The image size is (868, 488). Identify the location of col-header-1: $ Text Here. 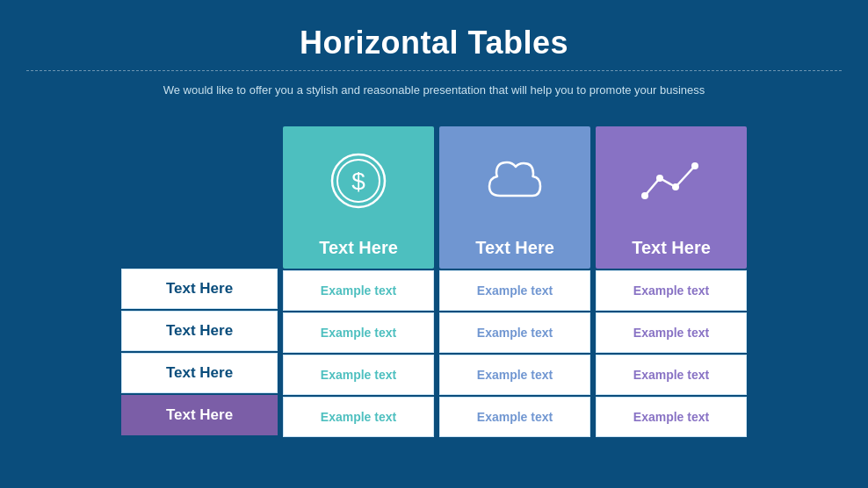
(358, 197).